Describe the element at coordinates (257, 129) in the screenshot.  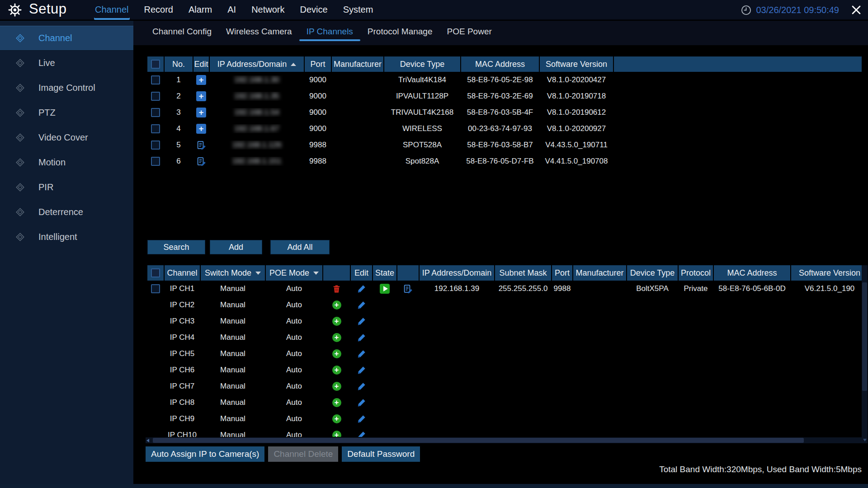
I see `cell-ip-address: 192.168.1.67` at that location.